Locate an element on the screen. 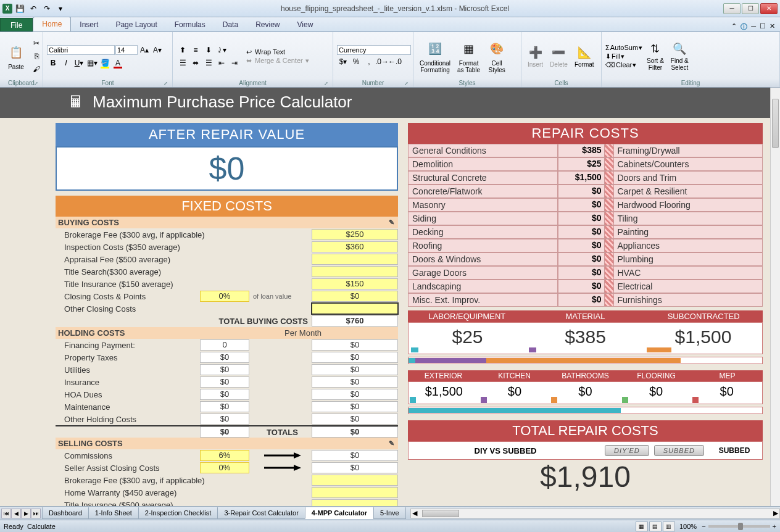 This screenshot has width=780, height=532. zoom-slider: − + is located at coordinates (739, 526).